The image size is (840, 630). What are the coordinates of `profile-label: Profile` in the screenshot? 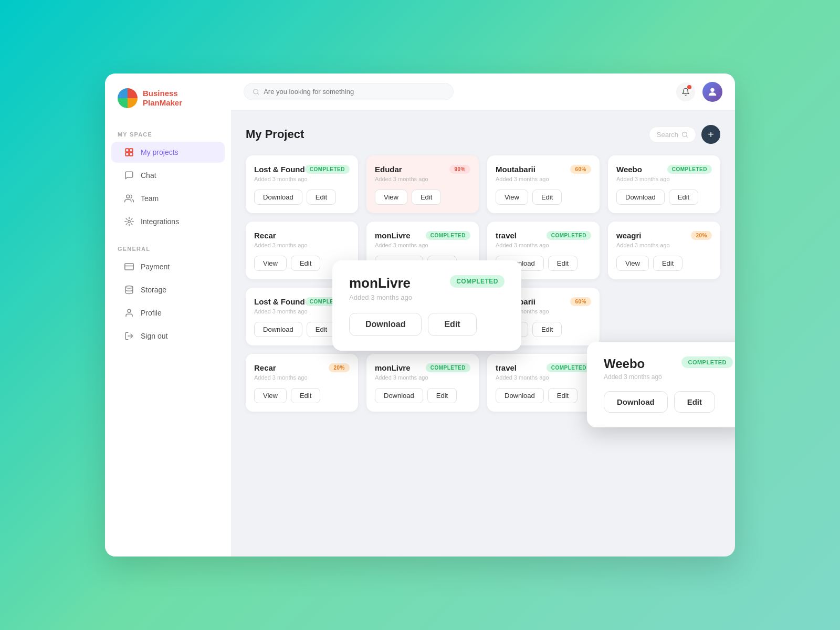 It's located at (151, 313).